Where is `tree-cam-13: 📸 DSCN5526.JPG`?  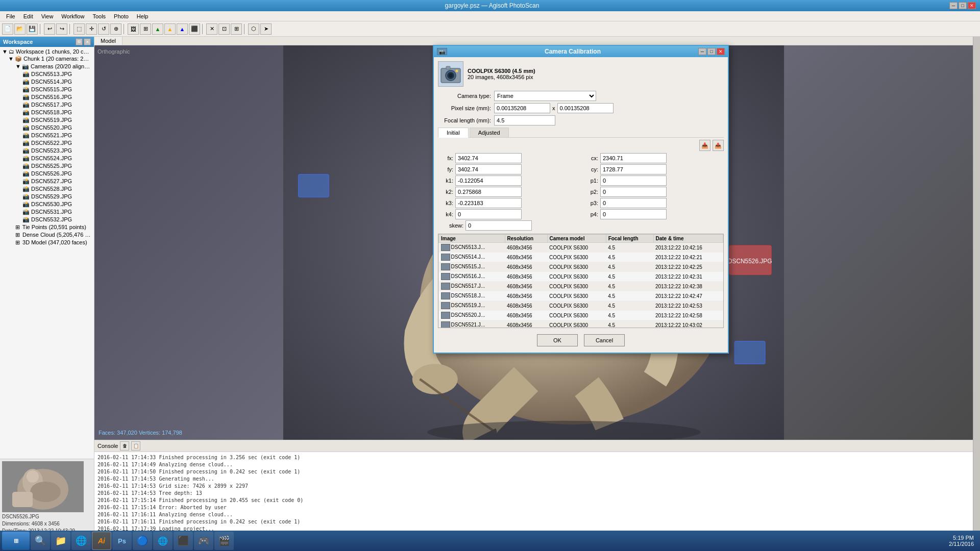 tree-cam-13: 📸 DSCN5526.JPG is located at coordinates (47, 173).